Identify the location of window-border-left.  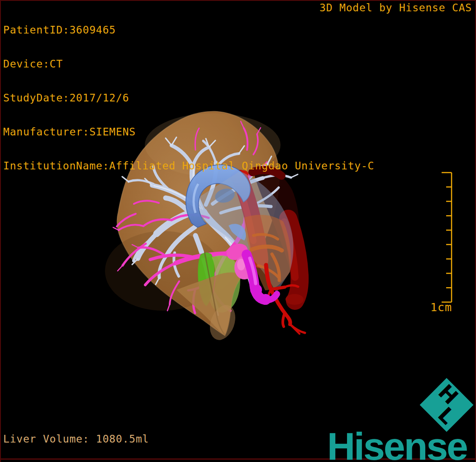
(0, 231).